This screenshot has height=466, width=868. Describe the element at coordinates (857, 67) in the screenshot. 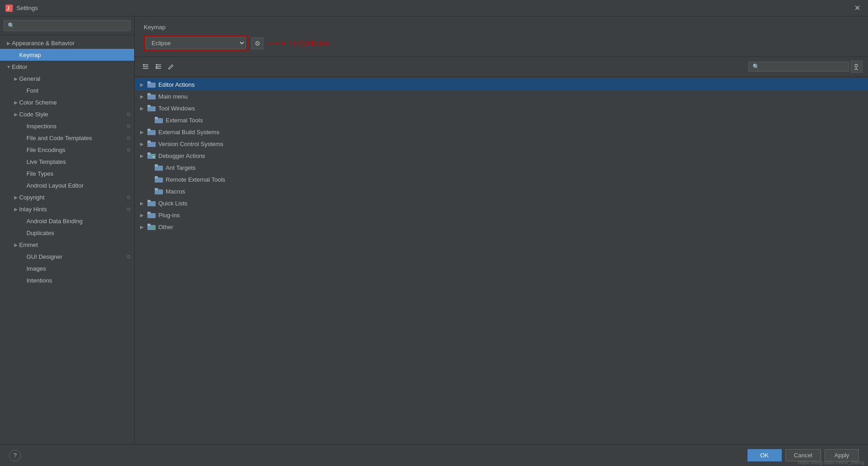

I see `person-search-icon` at that location.